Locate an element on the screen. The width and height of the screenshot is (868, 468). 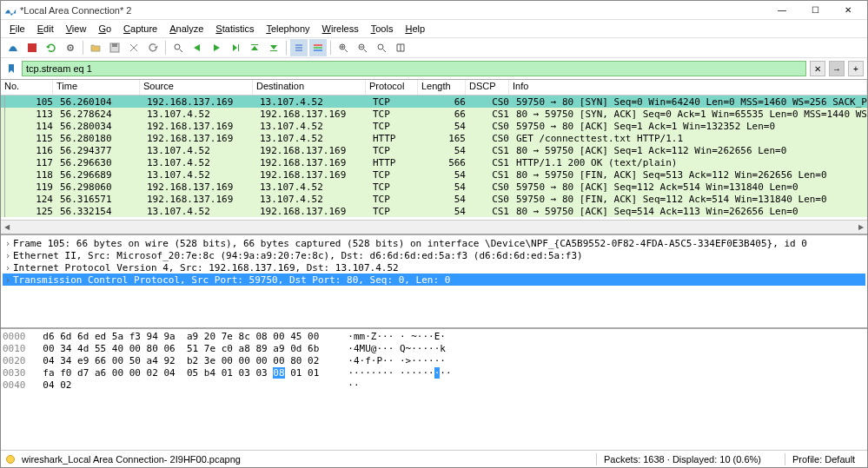
packet-row: 12456.316571192.168.137.16913.107.4.52TC… is located at coordinates (434, 199).